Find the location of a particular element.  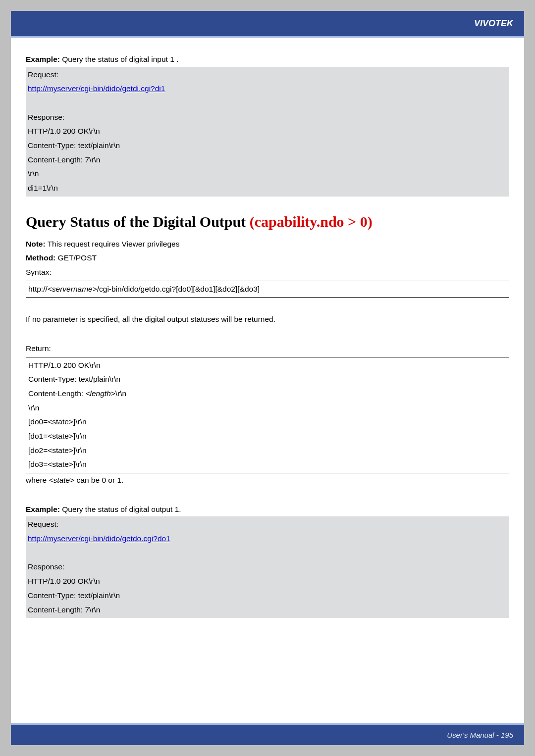

return-l3a: Content-Length: is located at coordinates (56, 393).